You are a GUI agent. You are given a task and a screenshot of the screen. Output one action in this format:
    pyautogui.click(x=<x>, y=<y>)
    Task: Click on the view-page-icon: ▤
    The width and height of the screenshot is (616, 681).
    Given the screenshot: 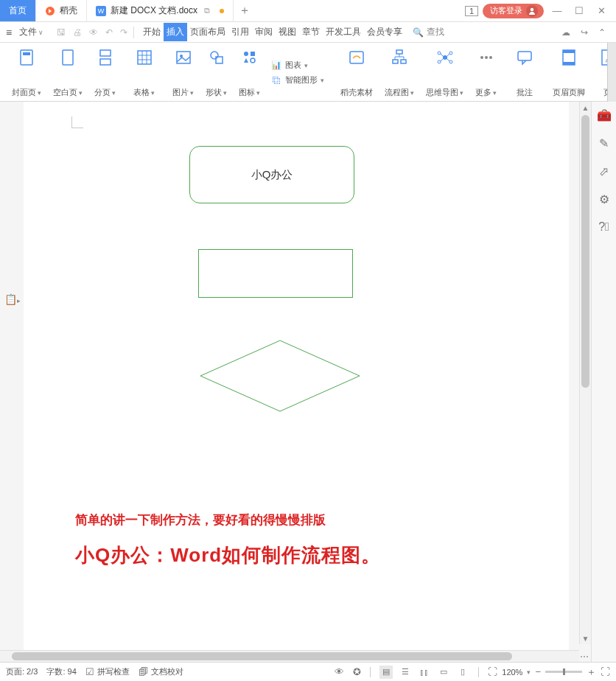 What is the action you would take?
    pyautogui.click(x=386, y=672)
    